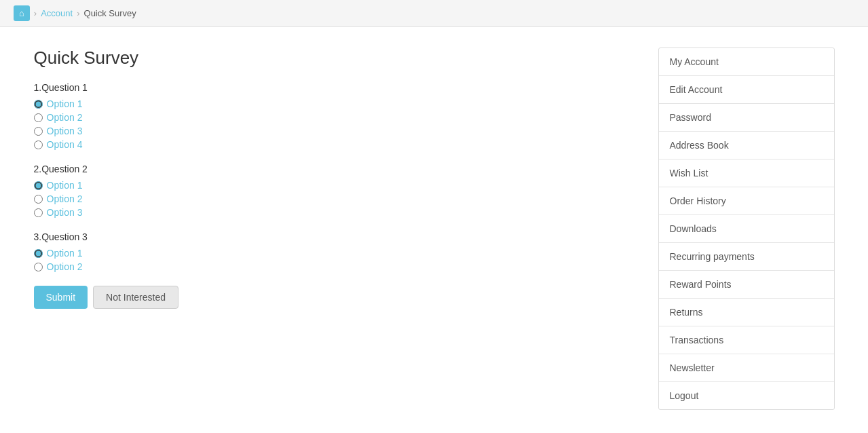 The image size is (868, 433). I want to click on q1-option-4-radio, so click(38, 145).